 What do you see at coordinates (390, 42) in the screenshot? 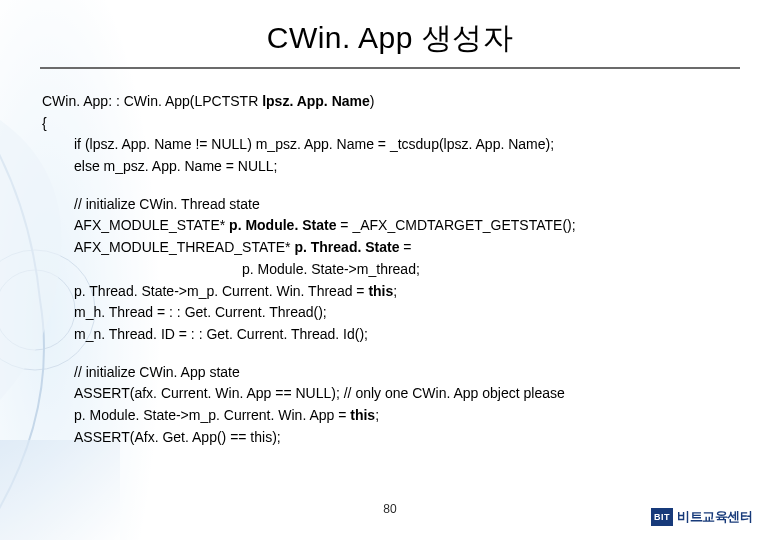
I see `title-area: CWin. App 생성자` at bounding box center [390, 42].